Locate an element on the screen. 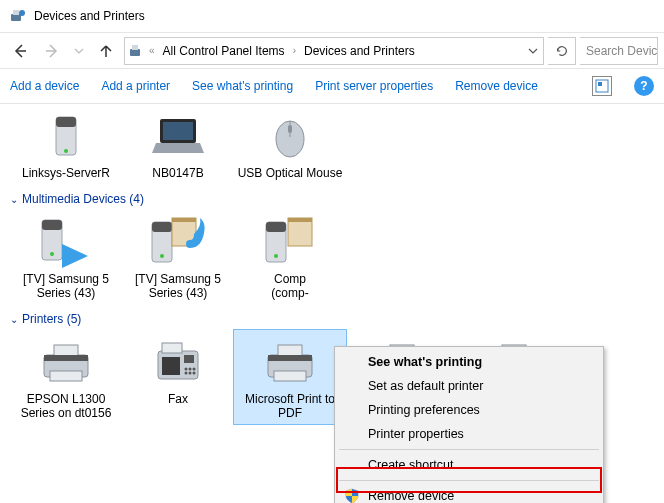 This screenshot has width=664, height=503. breadcrumb-current: Devices and Printers is located at coordinates (360, 51).